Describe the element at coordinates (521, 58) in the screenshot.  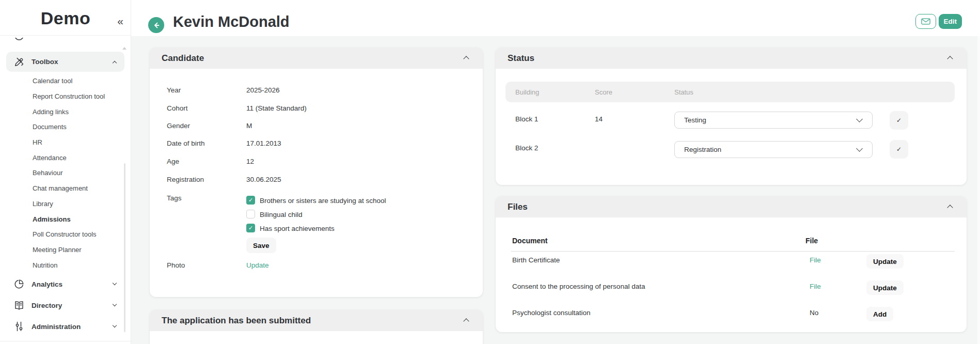
I see `card-title: Status` at that location.